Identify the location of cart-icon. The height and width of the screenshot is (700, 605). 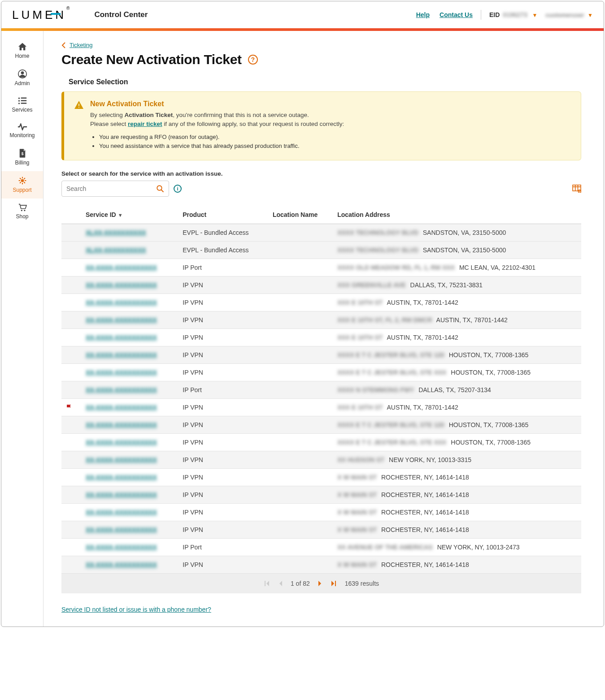
(22, 207).